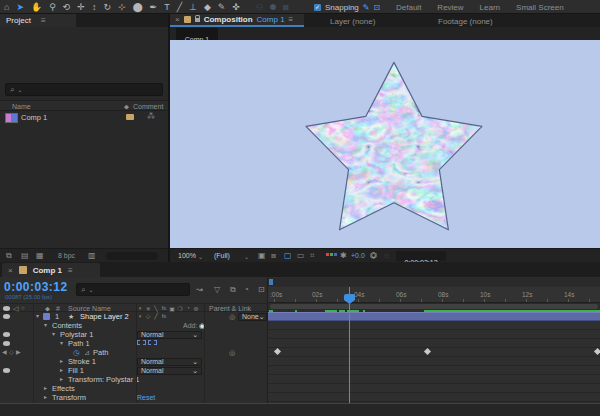  Describe the element at coordinates (271, 282) in the screenshot. I see `nav-start-handle` at that location.